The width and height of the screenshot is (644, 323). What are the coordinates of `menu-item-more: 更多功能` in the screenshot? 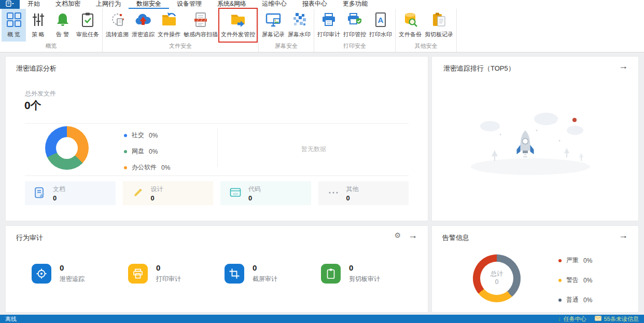 It's located at (355, 4).